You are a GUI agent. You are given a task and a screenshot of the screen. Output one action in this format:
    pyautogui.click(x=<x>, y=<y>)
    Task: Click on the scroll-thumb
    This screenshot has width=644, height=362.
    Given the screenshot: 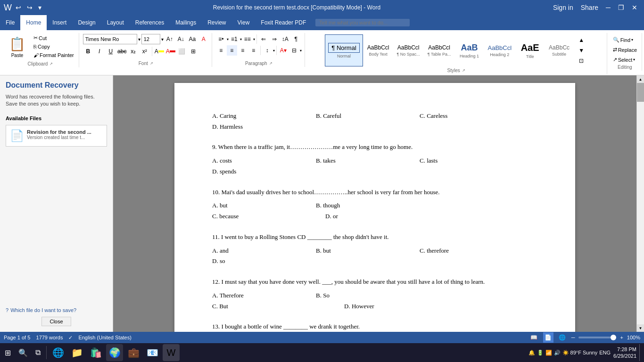 What is the action you would take?
    pyautogui.click(x=640, y=92)
    